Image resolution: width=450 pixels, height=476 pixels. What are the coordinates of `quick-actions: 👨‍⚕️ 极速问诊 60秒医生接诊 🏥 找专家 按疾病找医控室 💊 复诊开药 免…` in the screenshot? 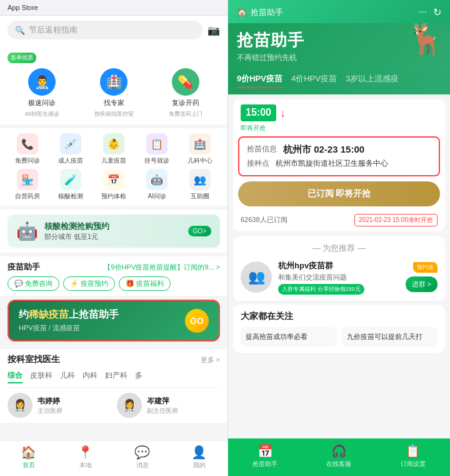 It's located at (114, 93).